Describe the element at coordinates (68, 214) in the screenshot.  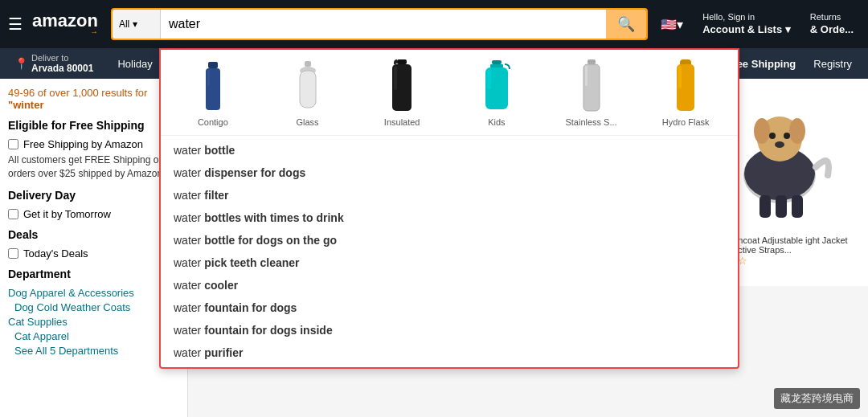
I see `get-it-tomorrow-label: Get it by Tomorrow` at that location.